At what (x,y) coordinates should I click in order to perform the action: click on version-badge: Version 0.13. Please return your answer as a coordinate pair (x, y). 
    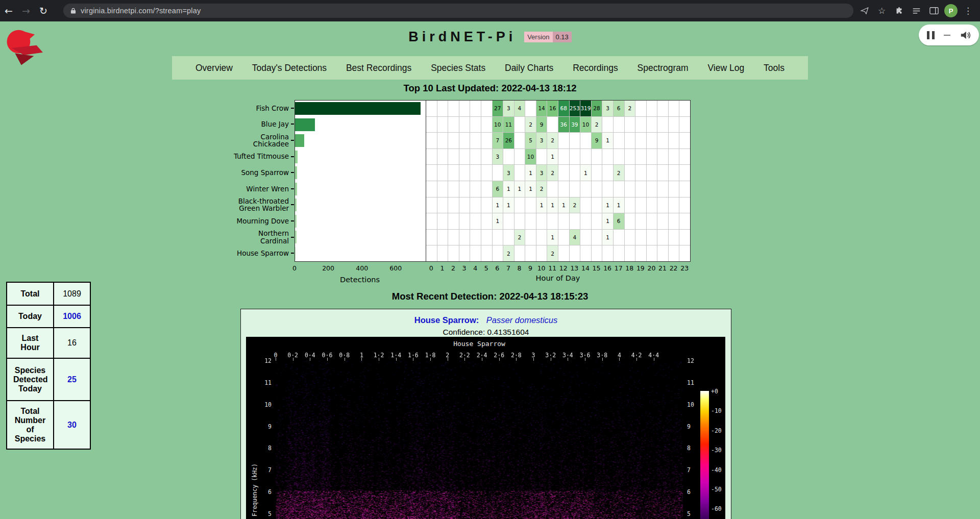
    Looking at the image, I should click on (548, 37).